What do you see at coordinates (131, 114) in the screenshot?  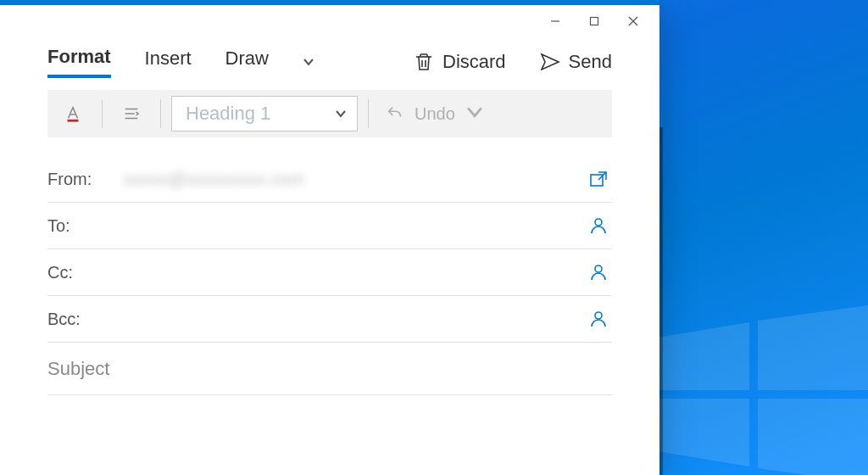 I see `paragraph-icon` at bounding box center [131, 114].